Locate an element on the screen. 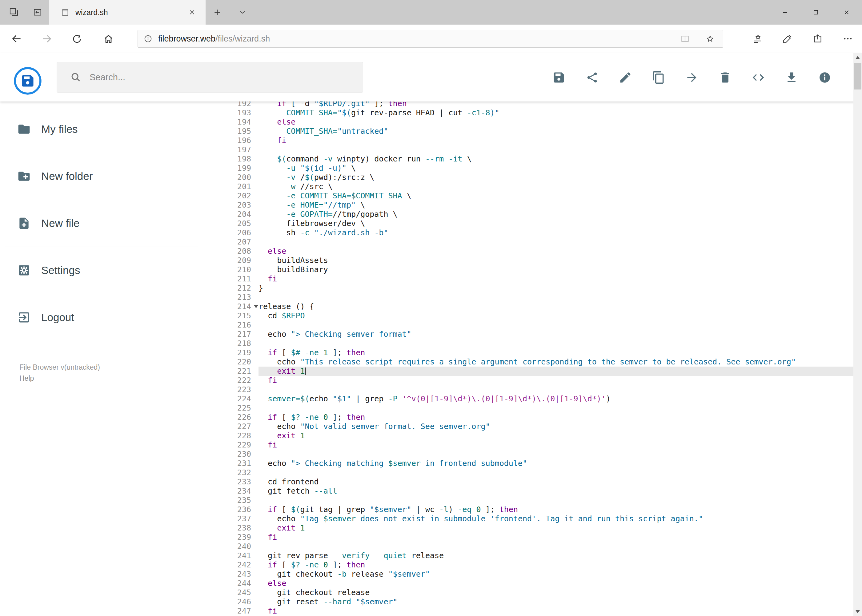 This screenshot has width=862, height=616. address-bar: filebrowser.web/files/wizard.sh is located at coordinates (430, 39).